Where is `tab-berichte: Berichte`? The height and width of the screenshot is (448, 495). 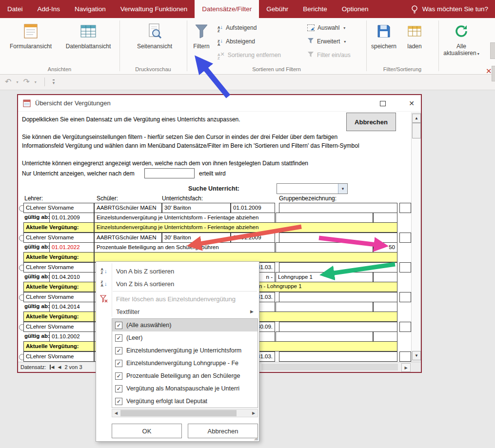 tab-berichte: Berichte is located at coordinates (315, 9).